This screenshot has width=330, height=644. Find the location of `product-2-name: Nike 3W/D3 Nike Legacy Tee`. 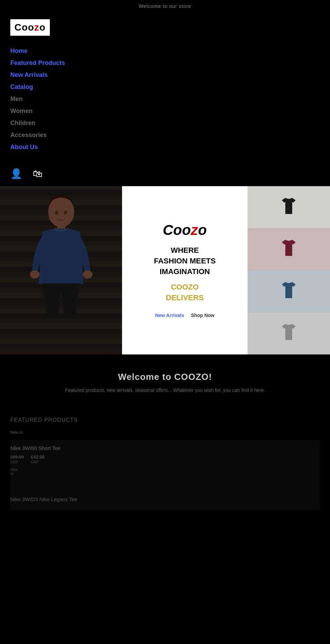

product-2-name: Nike 3W/D3 Nike Legacy Tee is located at coordinates (165, 499).